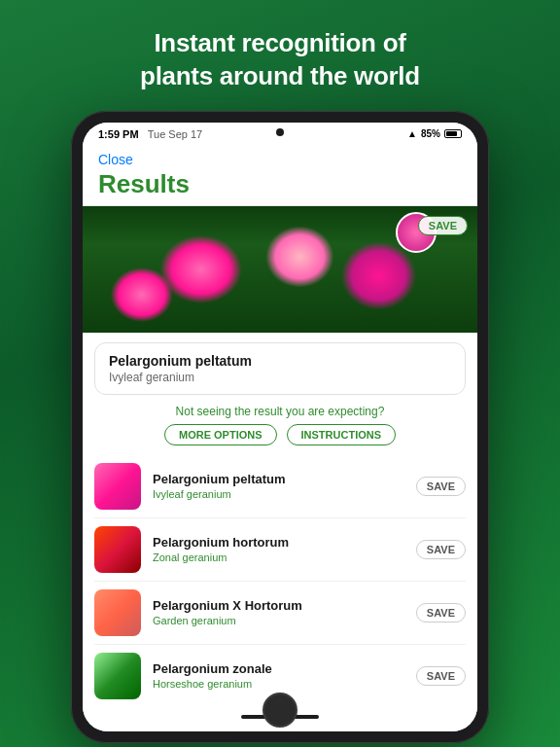 This screenshot has height=747, width=560. What do you see at coordinates (435, 134) in the screenshot?
I see `status-icons: ▲ 85%` at bounding box center [435, 134].